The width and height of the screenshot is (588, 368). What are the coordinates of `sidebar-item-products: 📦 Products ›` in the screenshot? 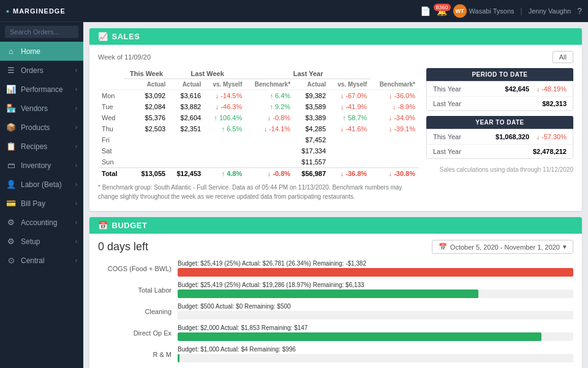 It's located at (42, 128).